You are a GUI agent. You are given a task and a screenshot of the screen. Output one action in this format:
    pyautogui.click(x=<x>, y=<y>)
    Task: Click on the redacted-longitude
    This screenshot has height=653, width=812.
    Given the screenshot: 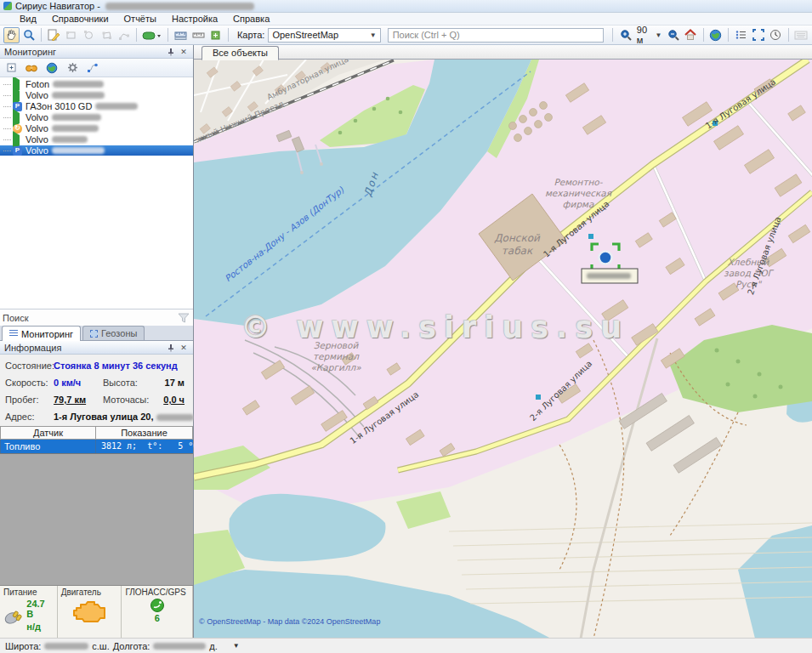 What is the action you would take?
    pyautogui.click(x=179, y=646)
    